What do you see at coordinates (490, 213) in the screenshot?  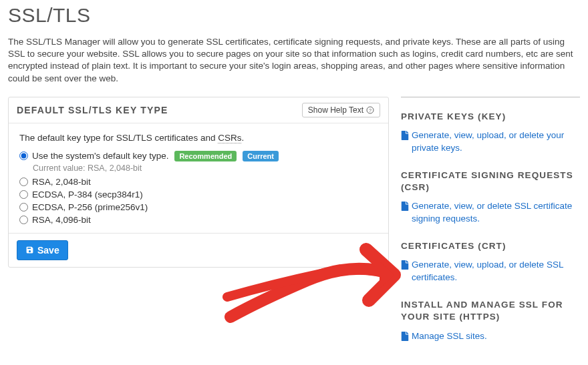 I see `sidebar-link: Generate, view, or delete SSL certificat…` at bounding box center [490, 213].